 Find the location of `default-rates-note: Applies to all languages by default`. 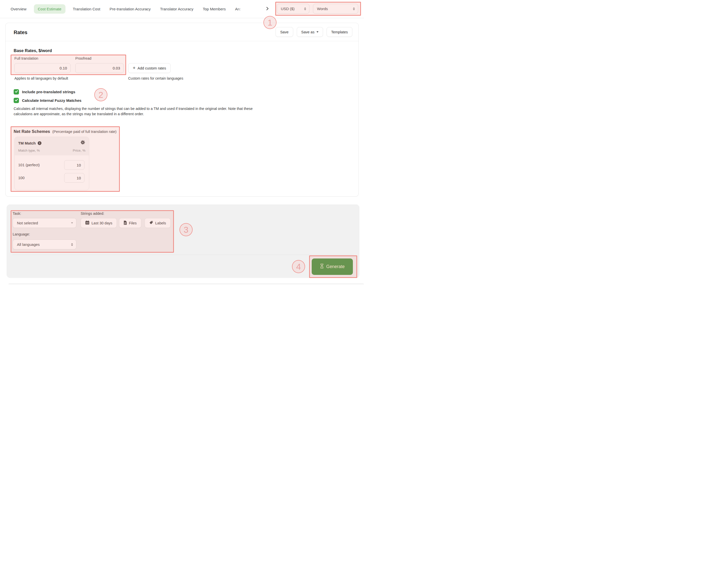

default-rates-note: Applies to all languages by default is located at coordinates (41, 78).